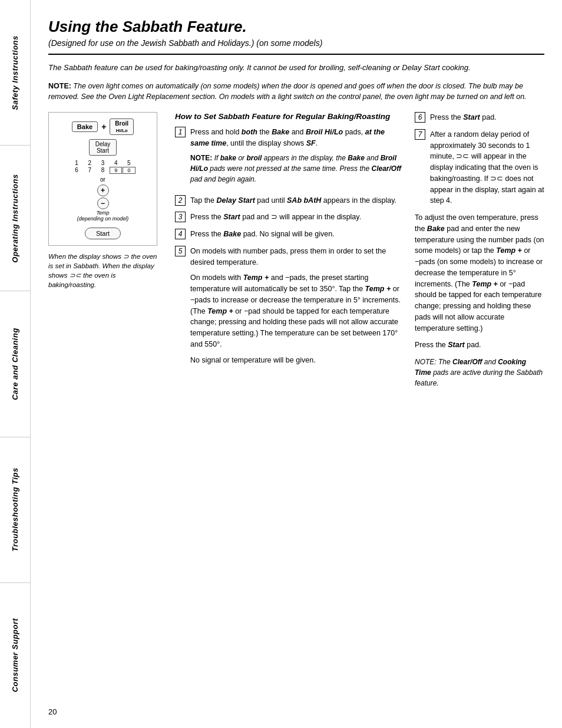 The height and width of the screenshot is (728, 562). Describe the element at coordinates (289, 217) in the screenshot. I see `step-3: 3 Press the Start pad and ⊃ will appear …` at that location.